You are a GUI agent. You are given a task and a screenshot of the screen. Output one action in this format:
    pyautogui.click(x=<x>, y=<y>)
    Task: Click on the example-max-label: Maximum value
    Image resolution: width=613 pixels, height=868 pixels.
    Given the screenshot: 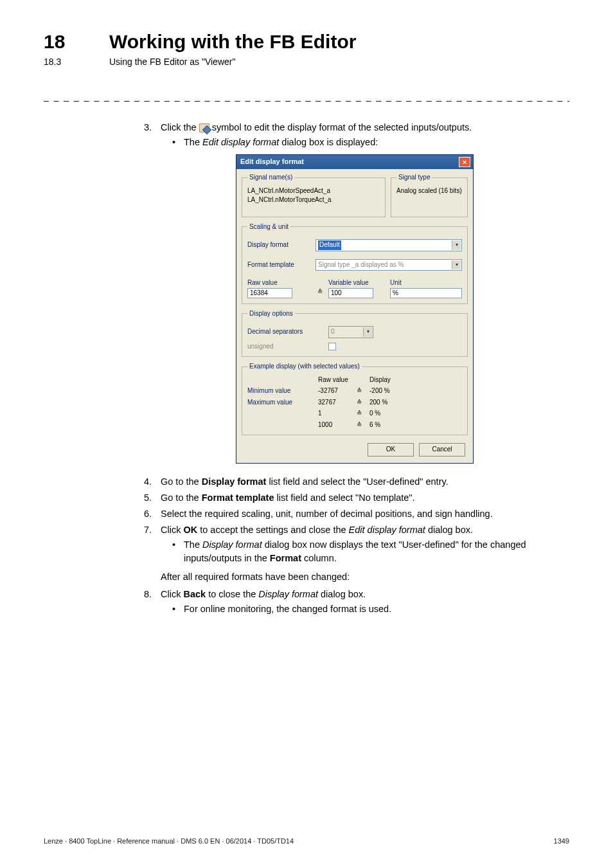 What is the action you would take?
    pyautogui.click(x=283, y=402)
    